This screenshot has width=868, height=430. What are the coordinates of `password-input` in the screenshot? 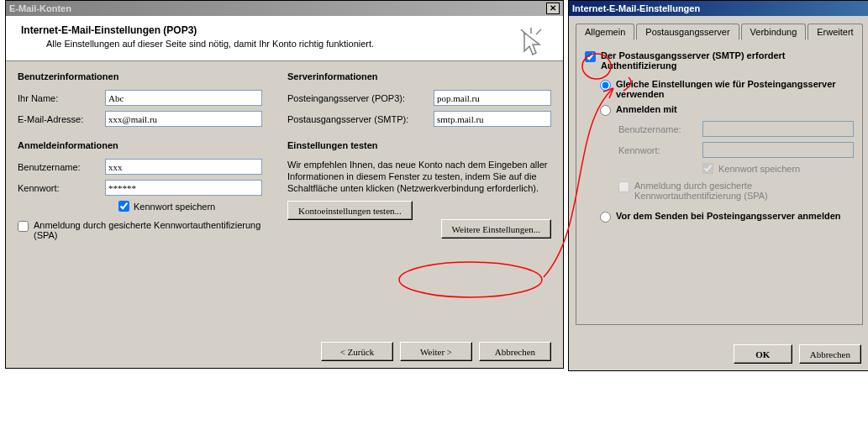 It's located at (183, 188).